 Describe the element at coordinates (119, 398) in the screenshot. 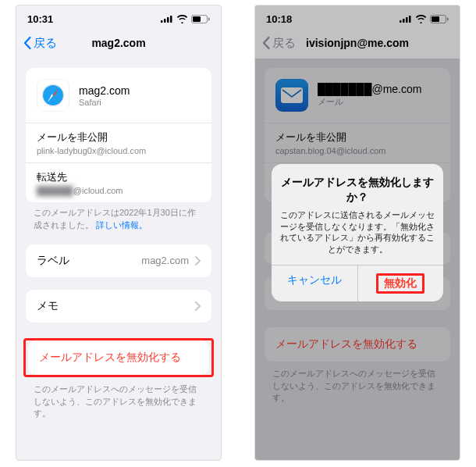

I see `deactivate-caption: このメールアドレスへのメッセージを受信しないよう、このアドレスを無効化できます。` at that location.